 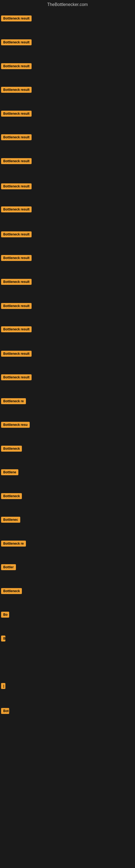 I want to click on bottleneck-item-13: Bottleneck result, so click(x=16, y=307).